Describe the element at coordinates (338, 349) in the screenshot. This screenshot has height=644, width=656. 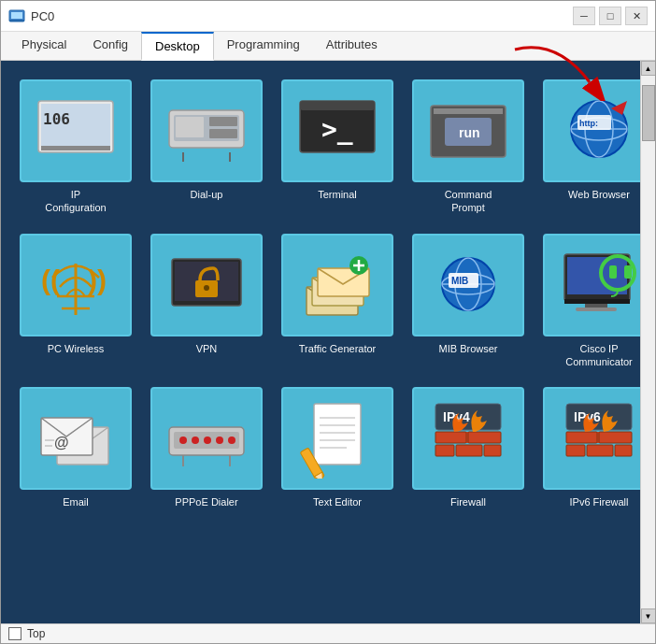
I see `icon-label-traffic-gen: Traffic Generator` at that location.